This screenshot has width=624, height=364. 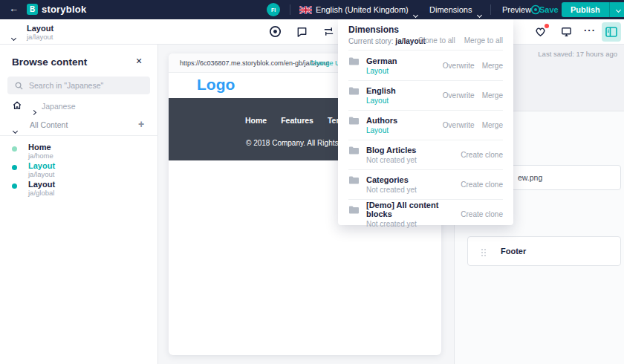 I want to click on dimension-row: Authors Layout OverwriteMerge, so click(x=426, y=125).